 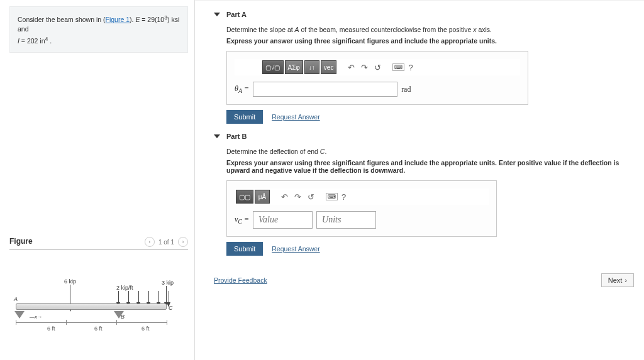 I want to click on figure-link: Figure 1, so click(x=118, y=19).